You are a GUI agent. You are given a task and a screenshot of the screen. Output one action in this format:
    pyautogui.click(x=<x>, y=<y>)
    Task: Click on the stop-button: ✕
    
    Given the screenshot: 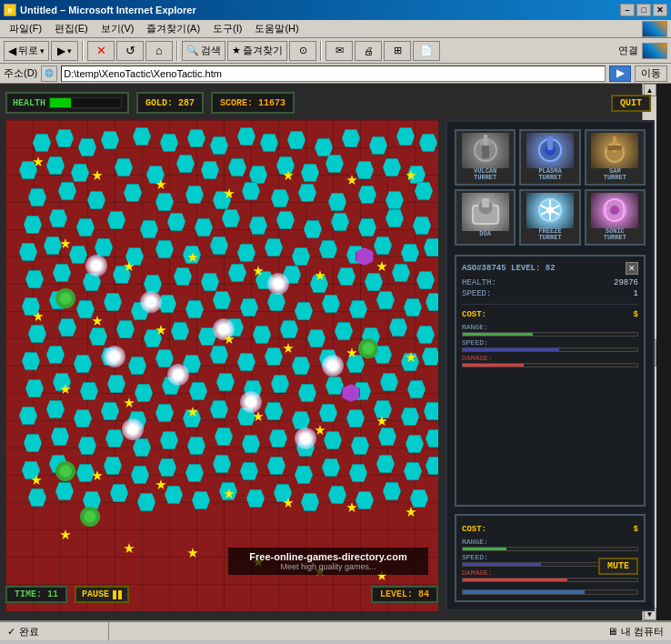 What is the action you would take?
    pyautogui.click(x=101, y=51)
    